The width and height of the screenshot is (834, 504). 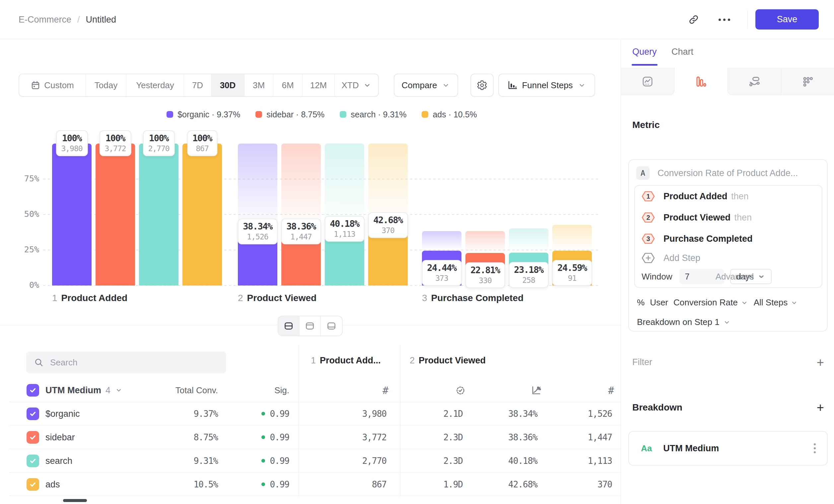 I want to click on breadcrumb-parent: E-Commerce, so click(x=45, y=20).